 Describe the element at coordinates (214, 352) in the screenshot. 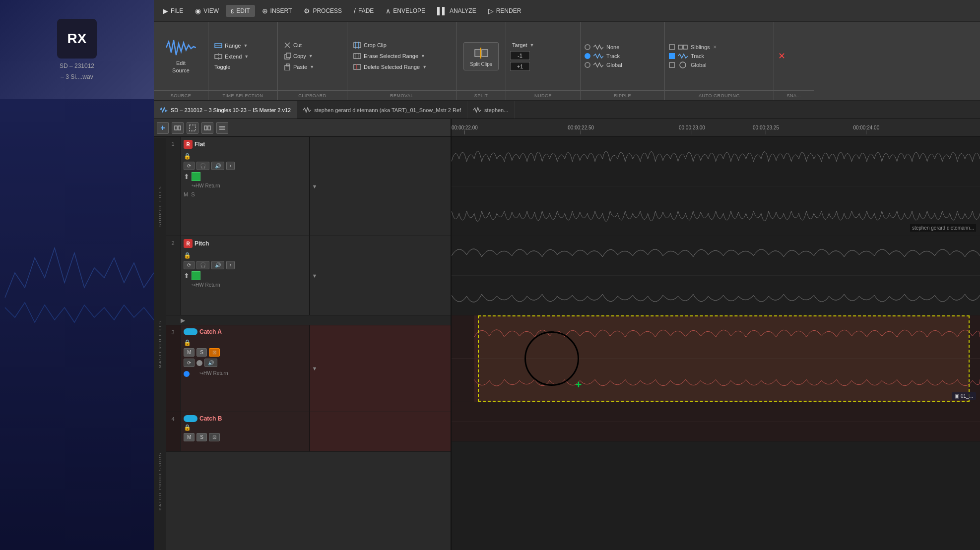

I see `track-3-fx-button: ⊡` at that location.